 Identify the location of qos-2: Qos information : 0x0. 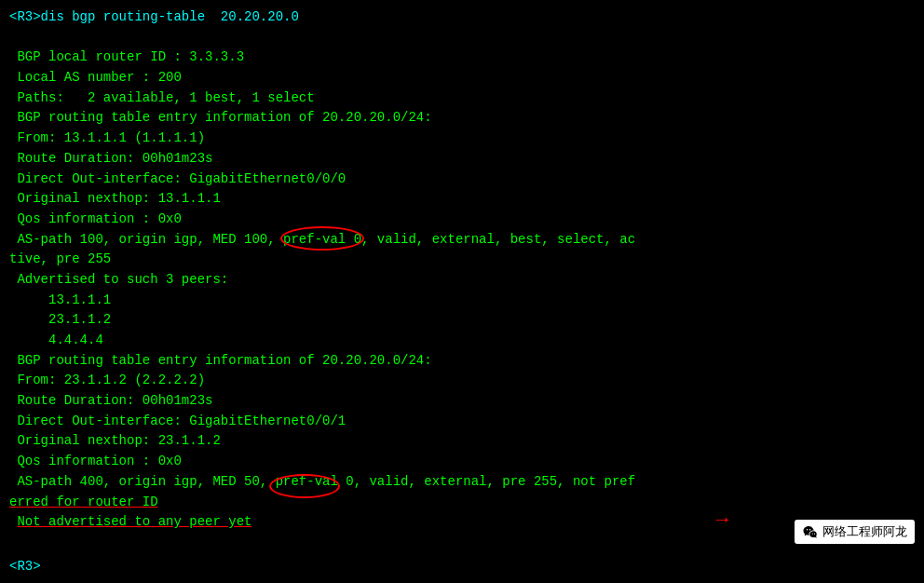
(462, 462).